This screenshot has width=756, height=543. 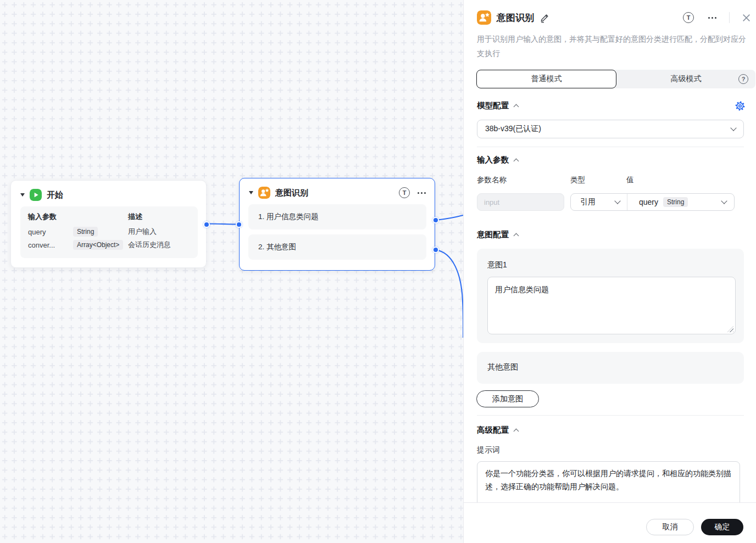 What do you see at coordinates (159, 232) in the screenshot?
I see `param-desc: 用户输入` at bounding box center [159, 232].